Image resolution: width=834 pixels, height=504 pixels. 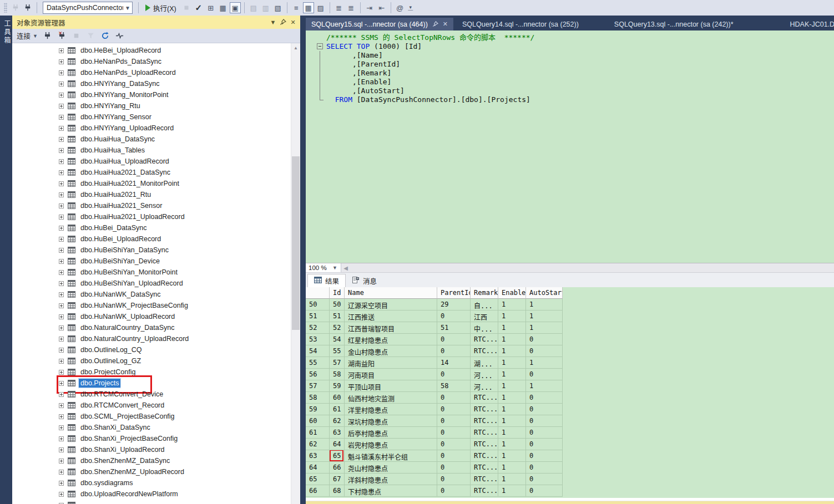 What do you see at coordinates (391, 432) in the screenshot?
I see `grid-cell: 后亭村隐患点` at bounding box center [391, 432].